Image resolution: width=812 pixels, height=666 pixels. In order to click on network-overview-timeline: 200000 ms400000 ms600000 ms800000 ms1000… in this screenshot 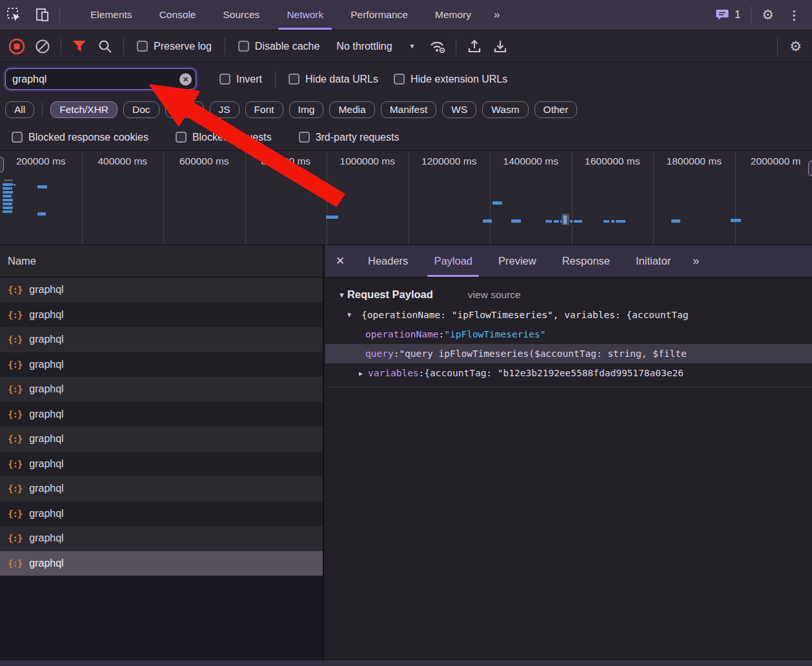, I will do `click(406, 198)`.